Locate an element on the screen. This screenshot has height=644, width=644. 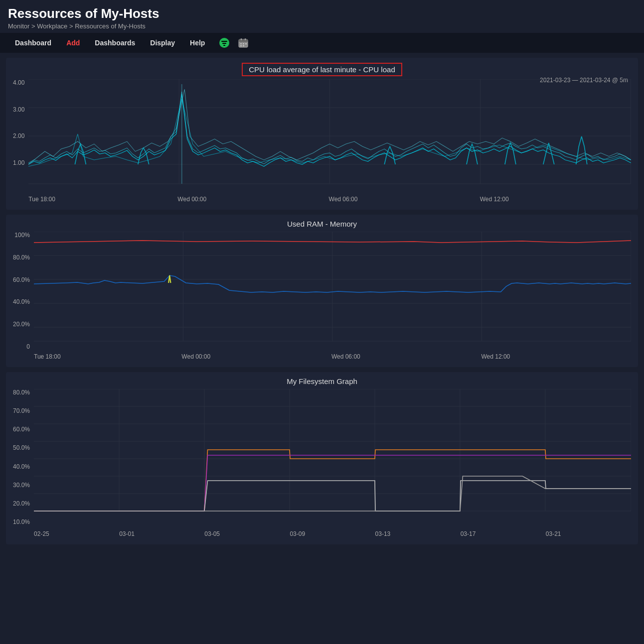
filesystem-chart-title: My Filesystem Graph is located at coordinates (322, 382).